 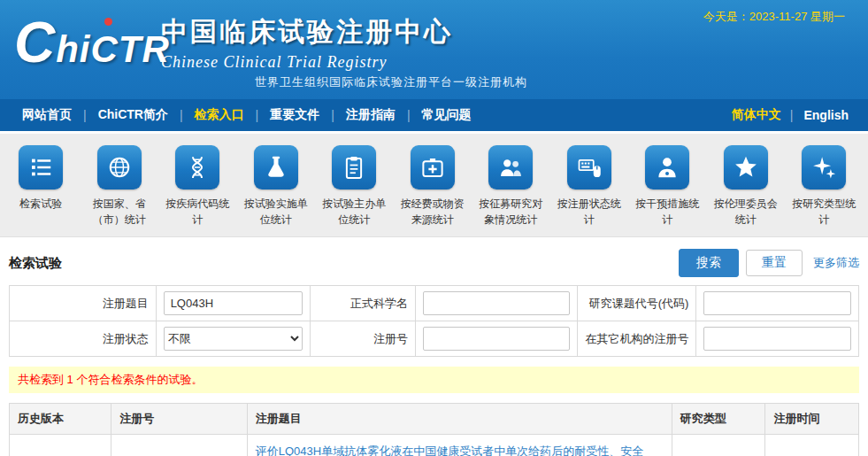 What do you see at coordinates (836, 263) in the screenshot?
I see `more-filters-link: 更多筛选` at bounding box center [836, 263].